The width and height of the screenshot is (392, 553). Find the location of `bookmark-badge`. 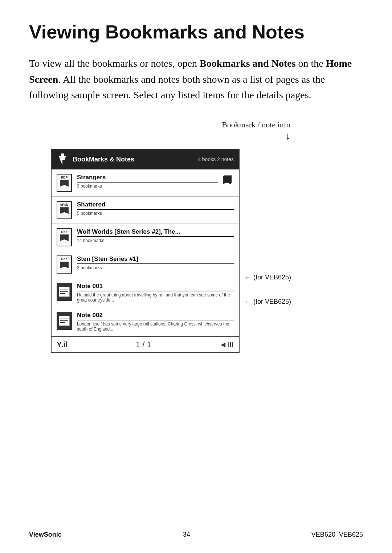

bookmark-badge is located at coordinates (228, 180).